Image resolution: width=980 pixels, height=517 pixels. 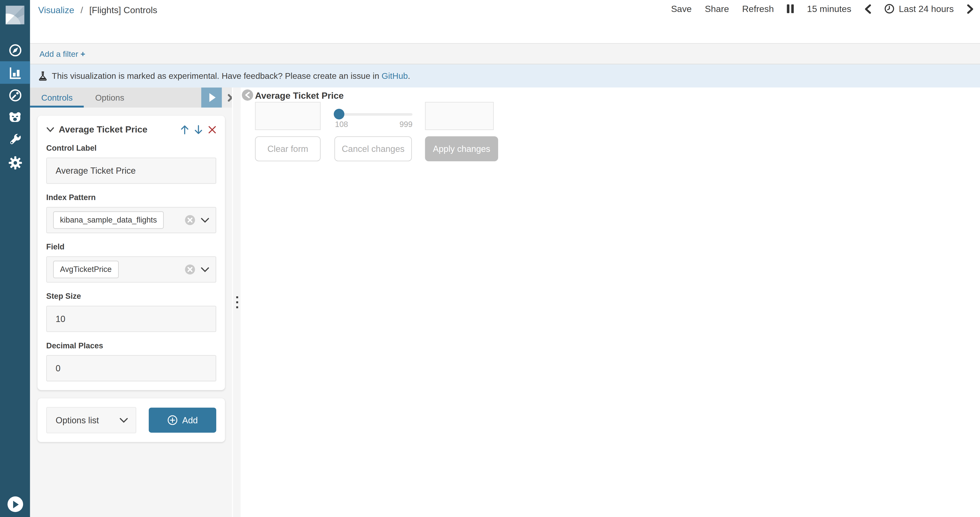 What do you see at coordinates (131, 262) in the screenshot?
I see `field-group: Field AvgTicketPrice` at bounding box center [131, 262].